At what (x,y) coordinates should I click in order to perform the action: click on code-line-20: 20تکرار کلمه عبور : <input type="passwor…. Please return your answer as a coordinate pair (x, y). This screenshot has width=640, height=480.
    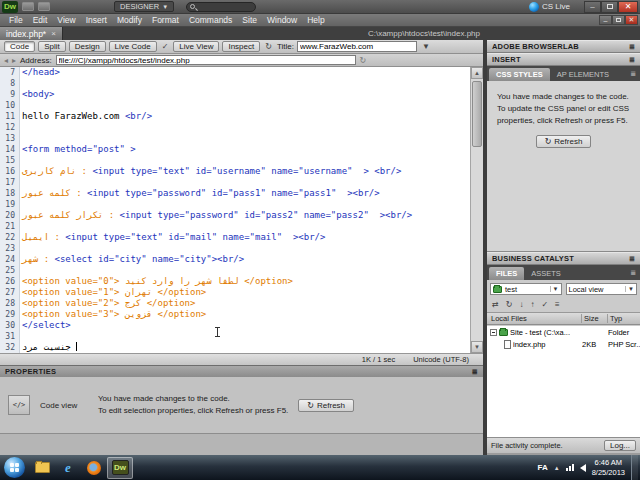
    Looking at the image, I should click on (235, 216).